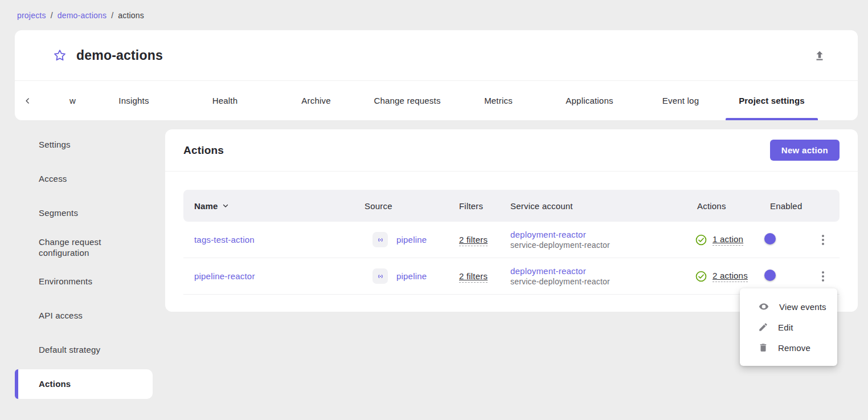 The width and height of the screenshot is (868, 420). I want to click on project-header: demo-actions, so click(436, 55).